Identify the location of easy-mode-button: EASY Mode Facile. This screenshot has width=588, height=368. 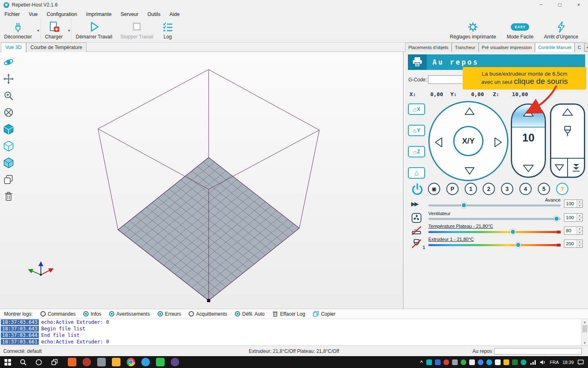
(520, 30).